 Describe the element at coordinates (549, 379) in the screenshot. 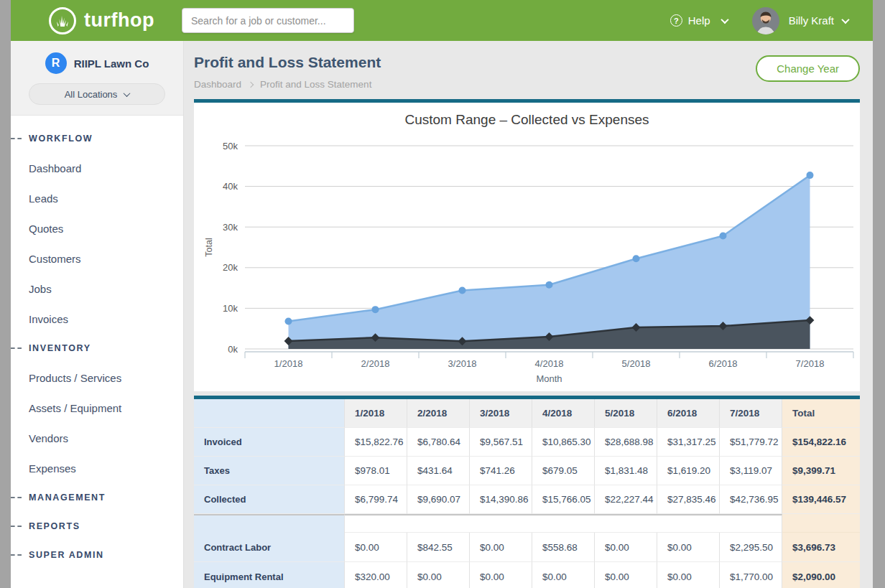

I see `svg-text: Month` at that location.